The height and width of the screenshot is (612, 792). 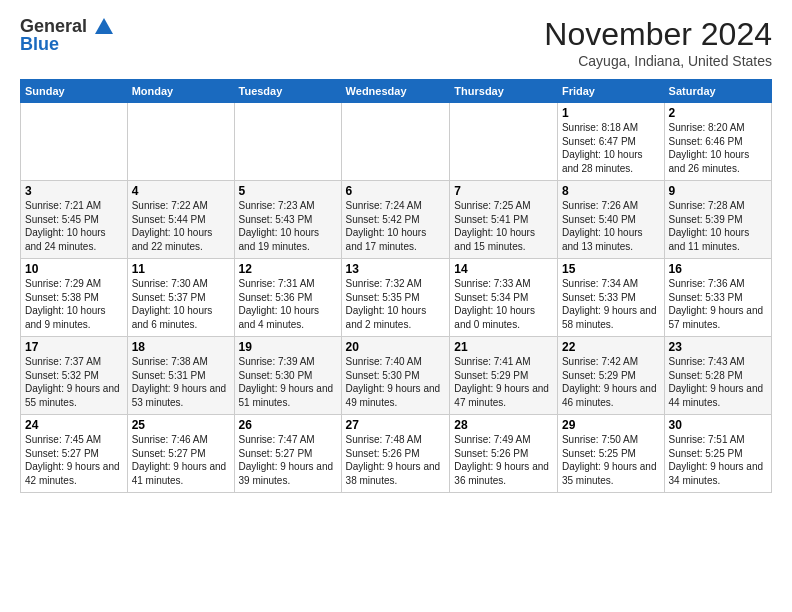 What do you see at coordinates (288, 92) in the screenshot?
I see `weekday-header: Tuesday` at bounding box center [288, 92].